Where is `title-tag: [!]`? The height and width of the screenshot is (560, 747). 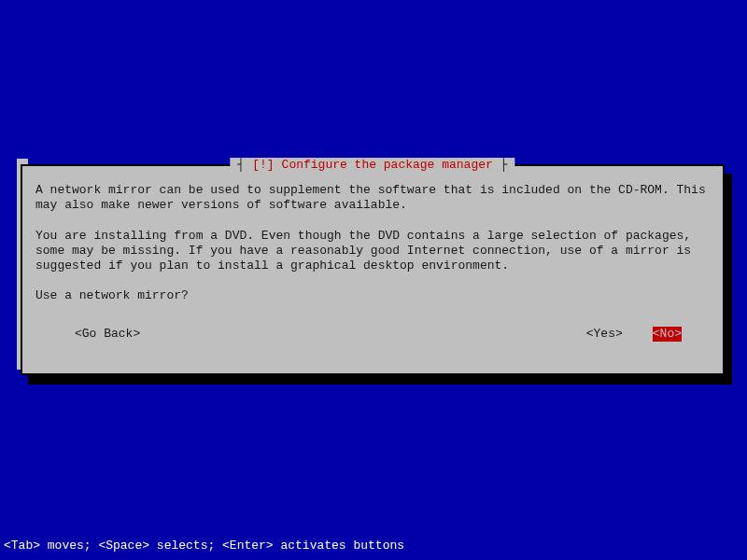
title-tag: [!] is located at coordinates (263, 164).